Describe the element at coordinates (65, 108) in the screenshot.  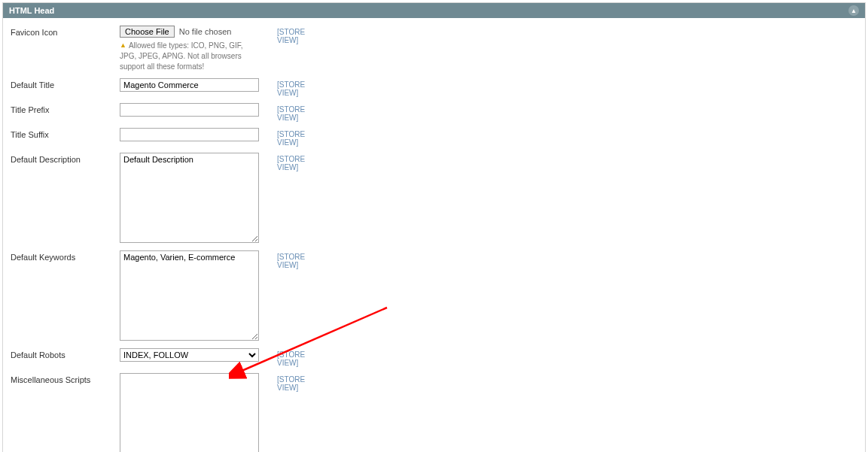
I see `label-title-prefix: Title Prefix` at that location.